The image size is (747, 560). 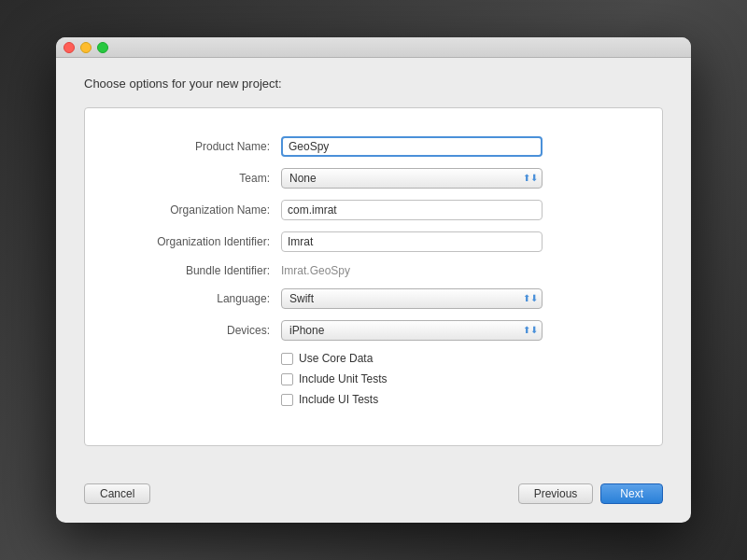 I want to click on org-name-control, so click(x=462, y=210).